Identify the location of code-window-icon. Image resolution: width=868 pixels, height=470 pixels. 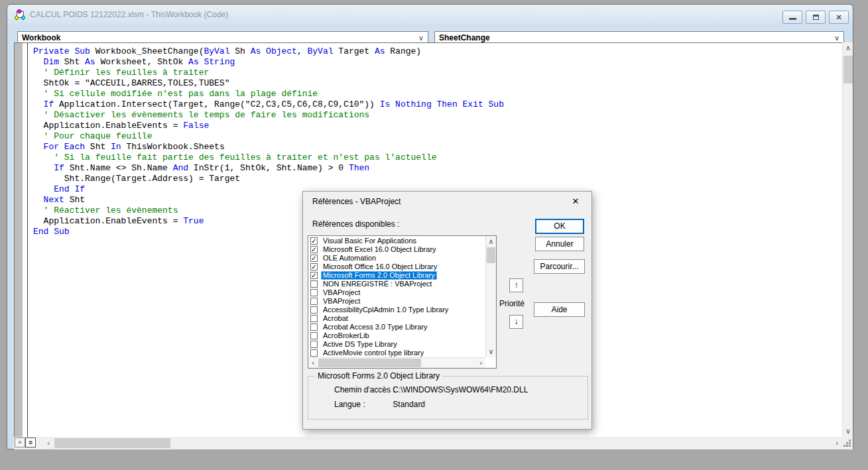
(20, 15).